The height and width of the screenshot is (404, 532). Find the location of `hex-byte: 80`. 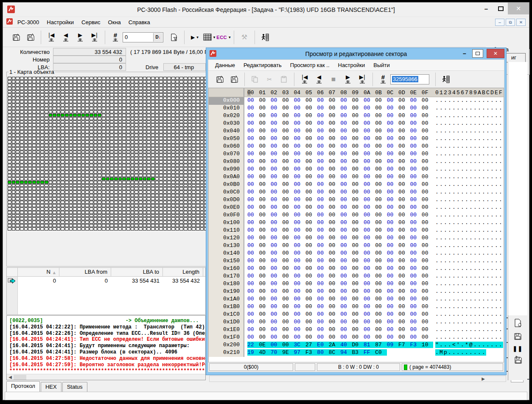

hex-byte: 80 is located at coordinates (322, 352).